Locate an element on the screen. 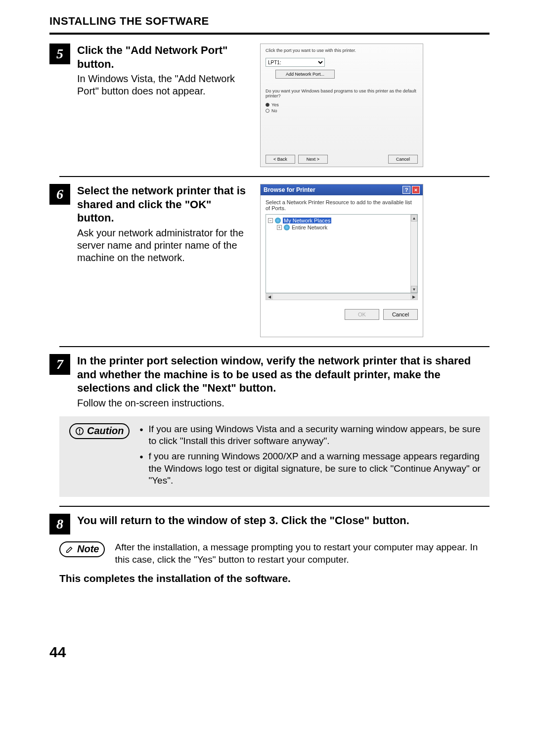 The width and height of the screenshot is (534, 756). dialog-body: Select a Network Printer Resource to add… is located at coordinates (342, 250).